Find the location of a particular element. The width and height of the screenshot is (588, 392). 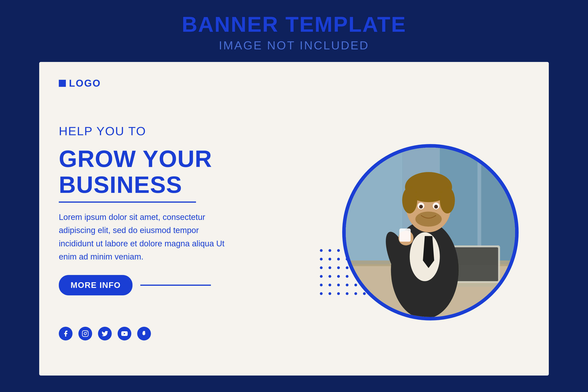

facebook-icon is located at coordinates (66, 334).